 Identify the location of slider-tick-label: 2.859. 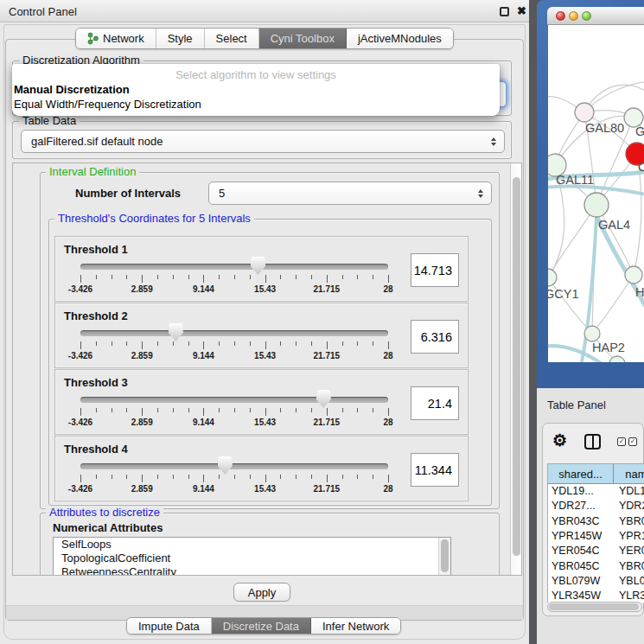
(142, 422).